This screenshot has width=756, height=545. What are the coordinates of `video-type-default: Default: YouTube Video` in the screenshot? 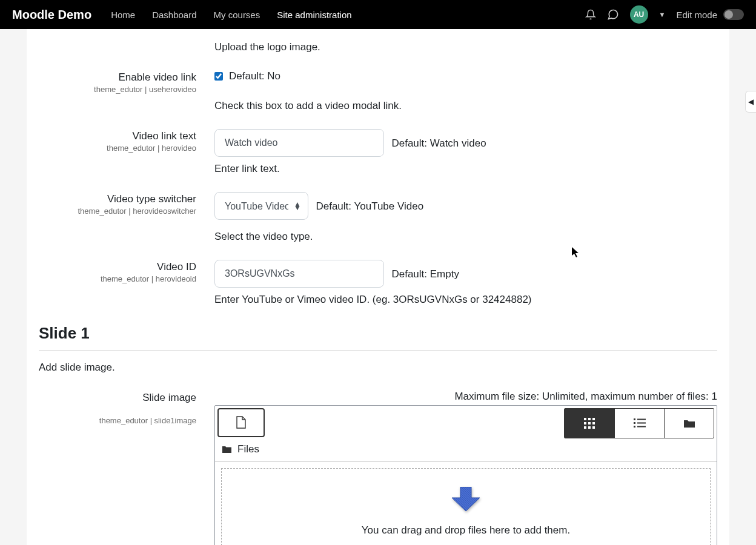 It's located at (370, 206).